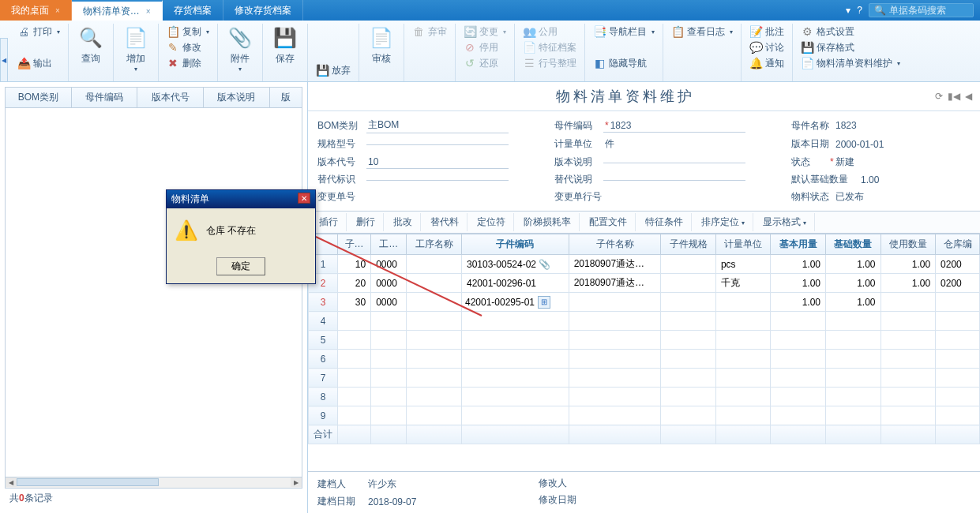 This screenshot has width=980, height=513. Describe the element at coordinates (848, 10) in the screenshot. I see `chevron-down-icon: ▾` at that location.